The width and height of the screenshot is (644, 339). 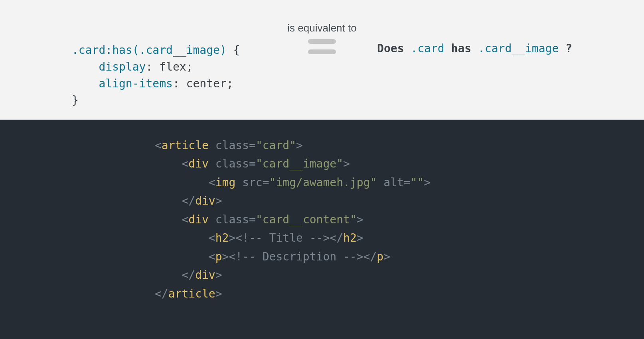 What do you see at coordinates (222, 238) in the screenshot?
I see `tag-h2: h2` at bounding box center [222, 238].